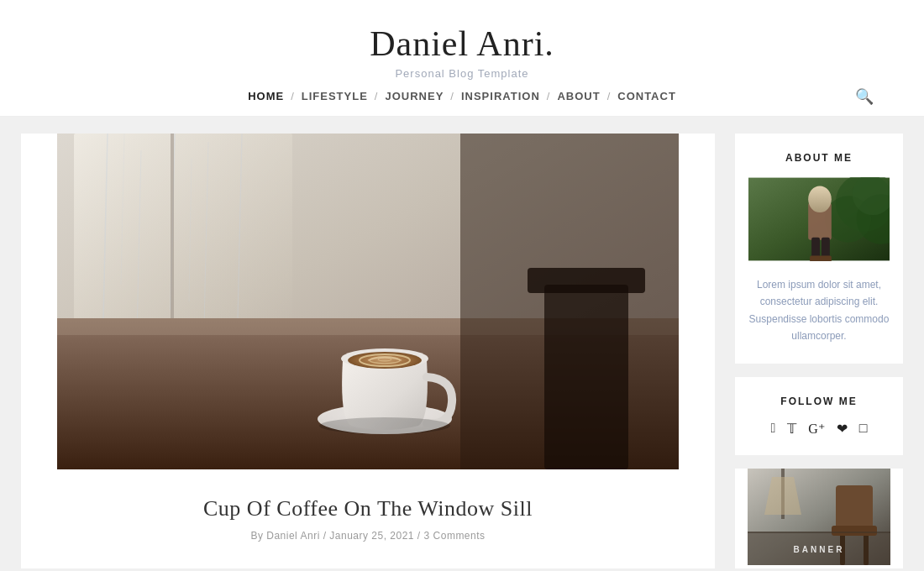 Image resolution: width=924 pixels, height=571 pixels. What do you see at coordinates (610, 96) in the screenshot?
I see `nav-sep-5: /` at bounding box center [610, 96].